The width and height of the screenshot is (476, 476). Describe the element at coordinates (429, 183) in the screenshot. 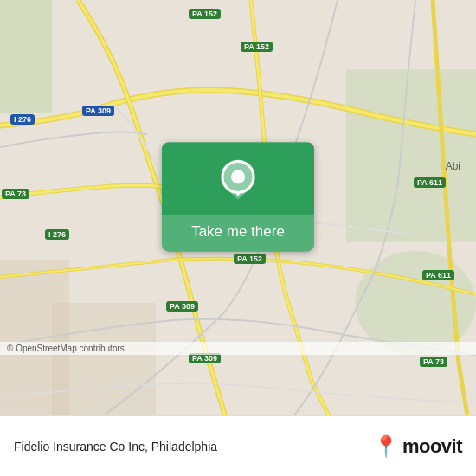

I see `road-badge-pa611-top: PA 611` at that location.